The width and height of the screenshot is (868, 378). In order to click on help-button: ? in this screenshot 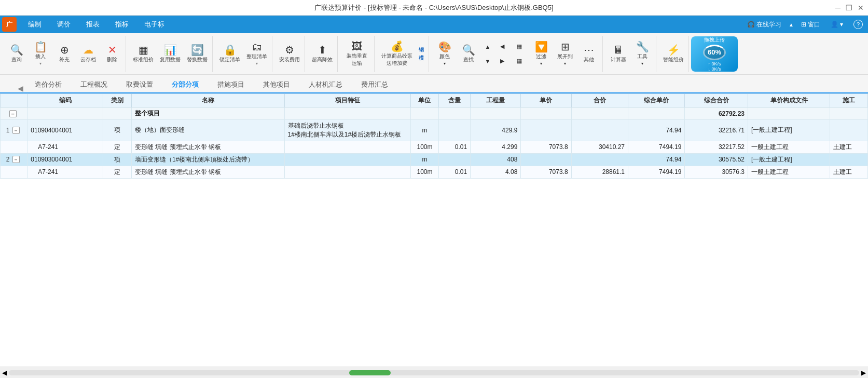, I will do `click(858, 24)`.